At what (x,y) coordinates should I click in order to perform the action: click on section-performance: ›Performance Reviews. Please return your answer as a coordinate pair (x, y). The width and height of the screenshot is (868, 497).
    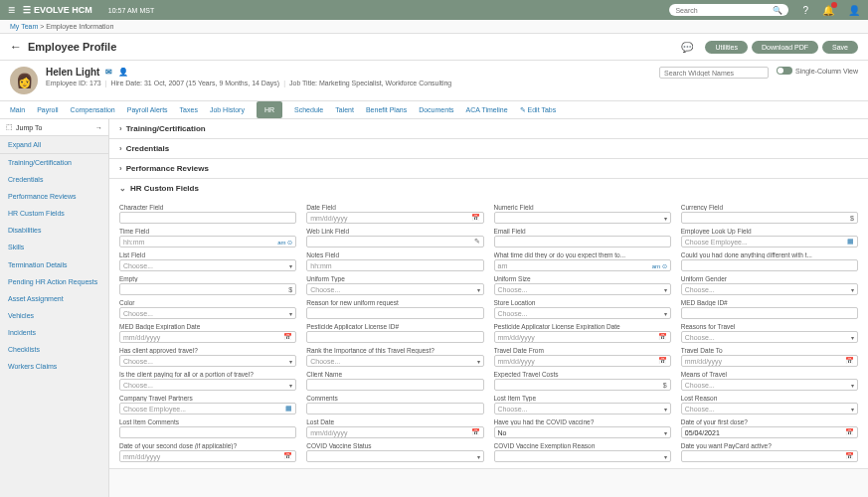
    Looking at the image, I should click on (489, 169).